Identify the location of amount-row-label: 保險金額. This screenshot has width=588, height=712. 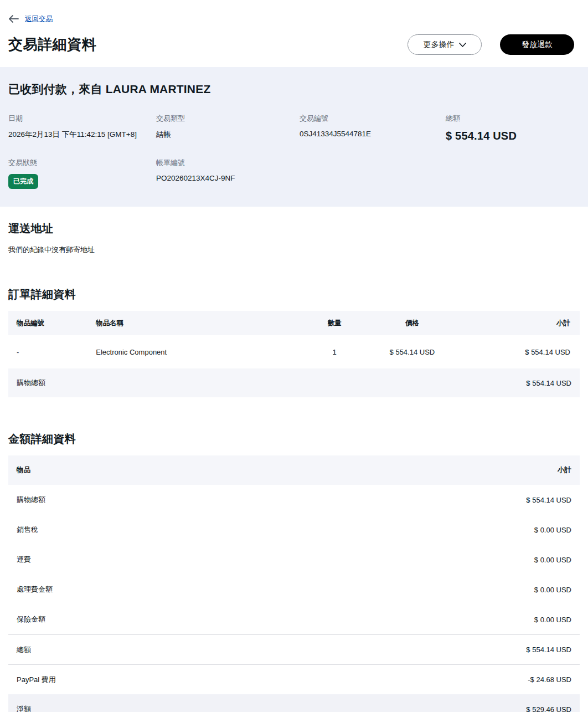
(31, 619).